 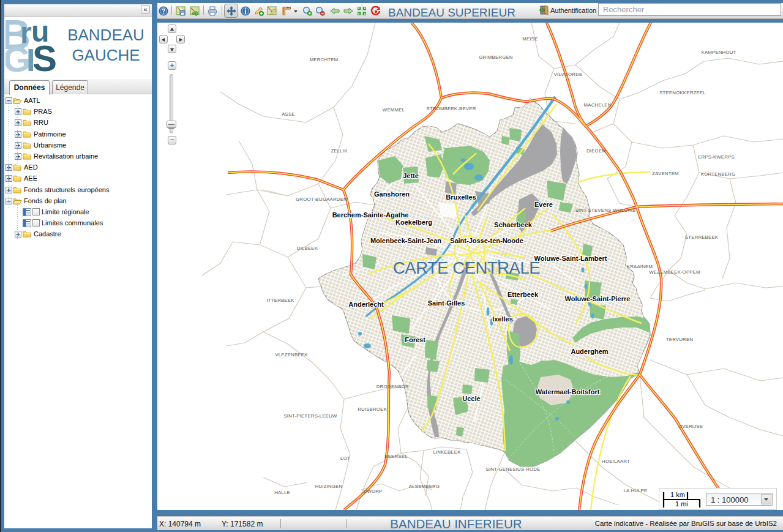 What do you see at coordinates (324, 60) in the screenshot?
I see `svg-text: MERCHTEM` at bounding box center [324, 60].